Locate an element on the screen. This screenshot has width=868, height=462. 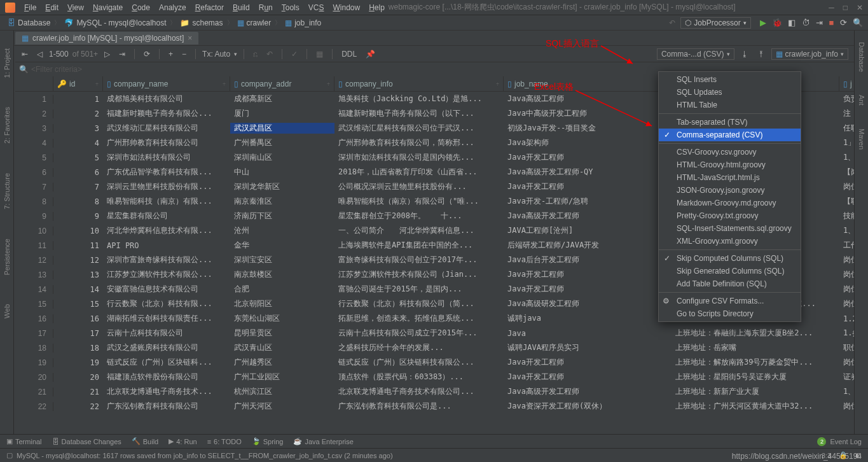
cell-id: 5 is located at coordinates (78, 158).